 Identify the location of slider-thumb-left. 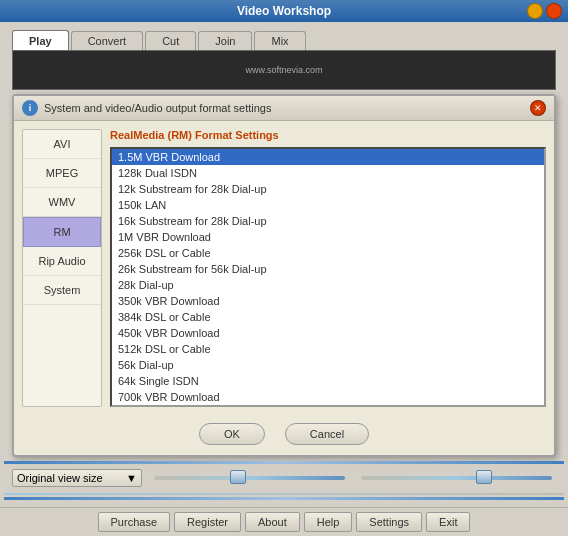
(238, 477).